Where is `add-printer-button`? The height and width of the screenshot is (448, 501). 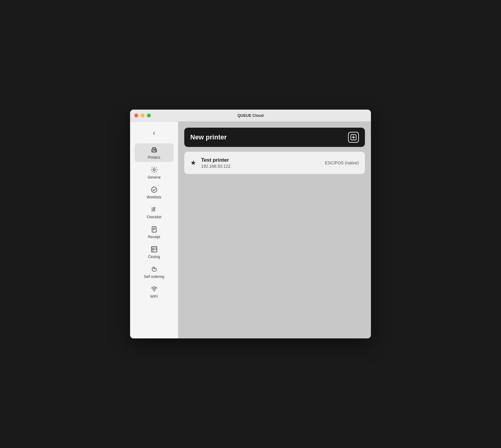
add-printer-button is located at coordinates (353, 137).